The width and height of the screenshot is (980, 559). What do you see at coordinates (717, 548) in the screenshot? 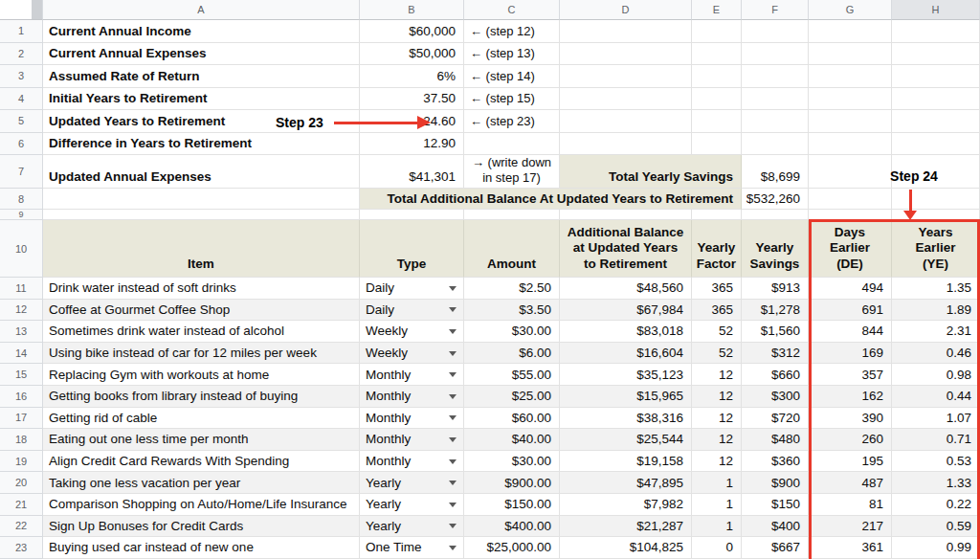
I see `yearly-factor-cell: 0` at bounding box center [717, 548].